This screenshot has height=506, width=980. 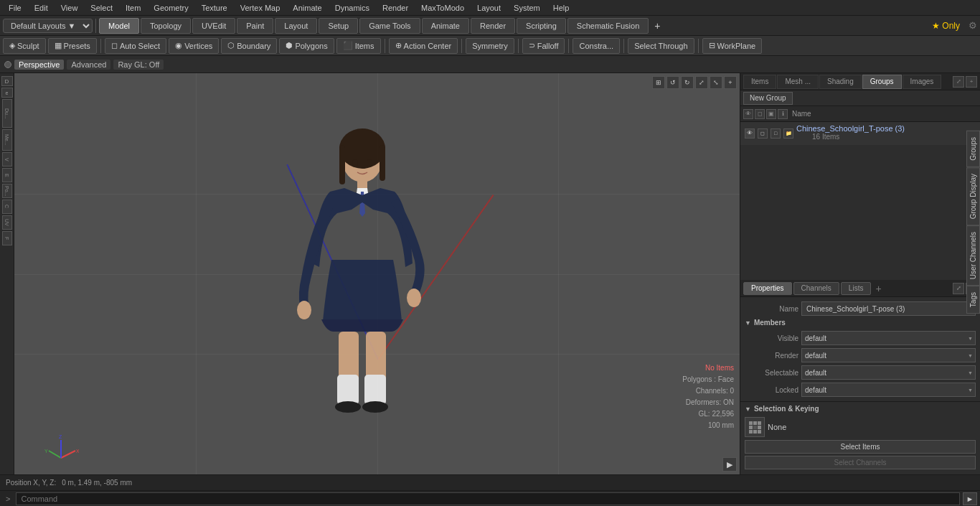 What do you see at coordinates (72, 46) in the screenshot?
I see `presets-button: ▦ Presets` at bounding box center [72, 46].